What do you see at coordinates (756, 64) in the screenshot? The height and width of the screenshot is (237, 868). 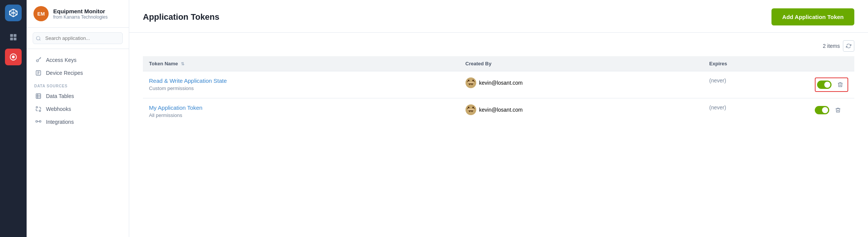 I see `col-header-expires: Expires` at bounding box center [756, 64].